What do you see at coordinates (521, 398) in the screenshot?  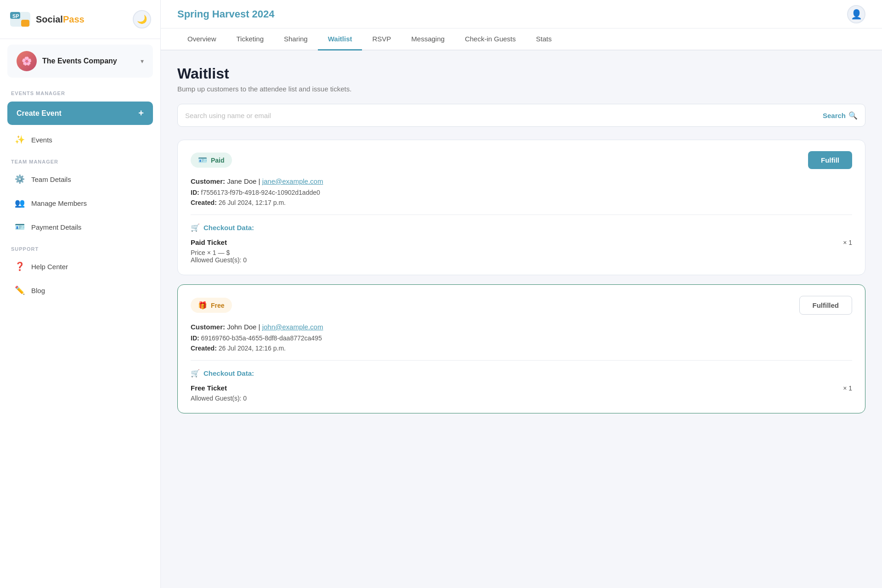 I see `ticket-guests-2: Allowed Guest(s): 0` at bounding box center [521, 398].